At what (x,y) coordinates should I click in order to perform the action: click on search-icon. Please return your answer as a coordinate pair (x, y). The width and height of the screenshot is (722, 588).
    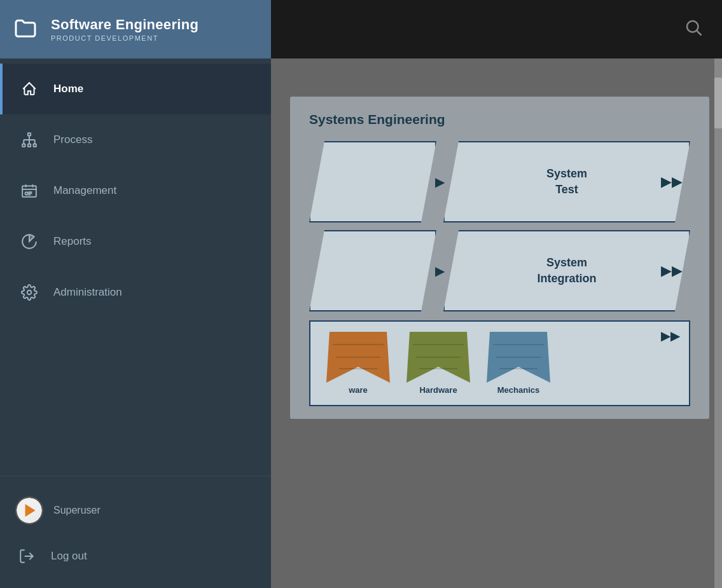
    Looking at the image, I should click on (693, 29).